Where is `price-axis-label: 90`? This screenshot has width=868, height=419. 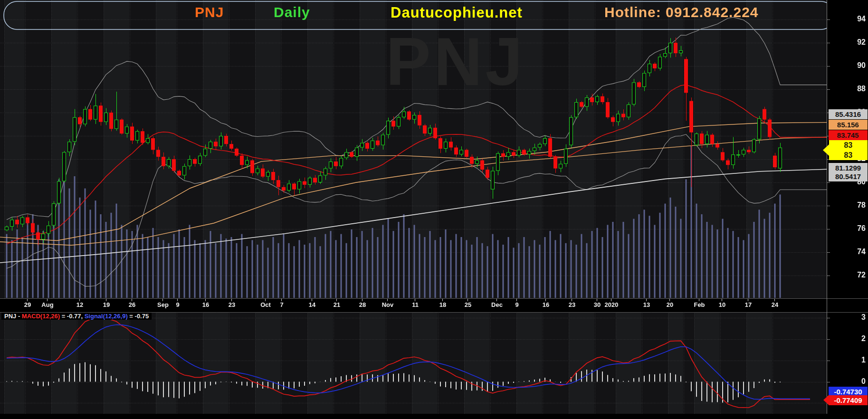 price-axis-label: 90 is located at coordinates (851, 66).